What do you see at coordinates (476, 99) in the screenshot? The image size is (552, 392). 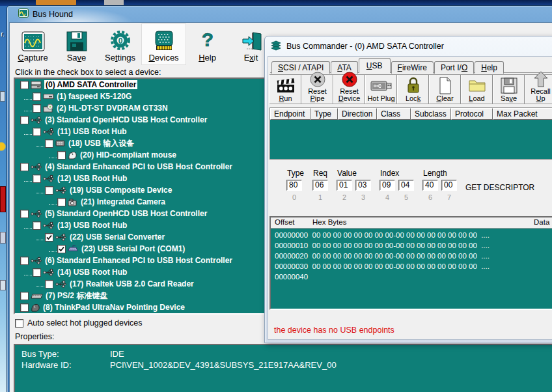 I see `dialog-button-label: Load` at bounding box center [476, 99].